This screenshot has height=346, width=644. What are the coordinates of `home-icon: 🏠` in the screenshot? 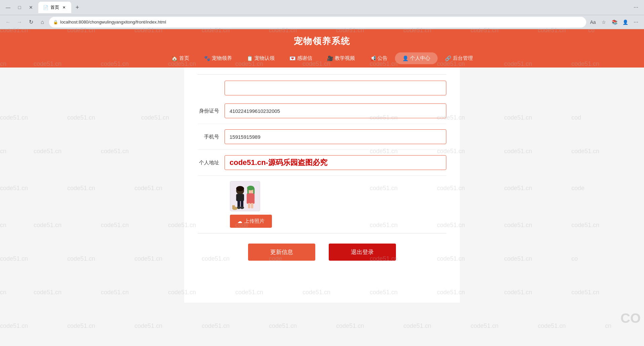 It's located at (175, 58).